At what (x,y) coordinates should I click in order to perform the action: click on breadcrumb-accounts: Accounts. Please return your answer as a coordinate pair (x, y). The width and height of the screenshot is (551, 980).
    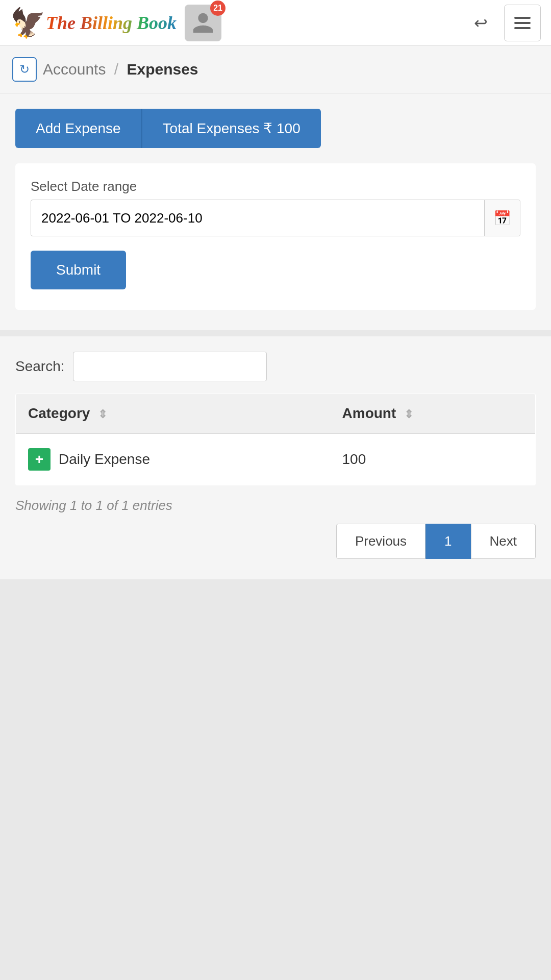
    Looking at the image, I should click on (74, 69).